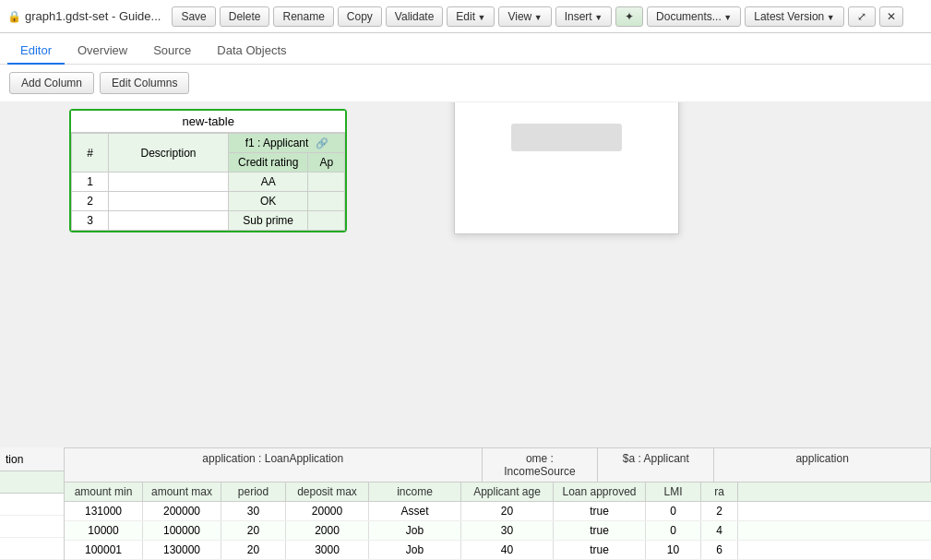 The image size is (931, 560). Describe the element at coordinates (52, 83) in the screenshot. I see `add-column-button: Add Column` at that location.